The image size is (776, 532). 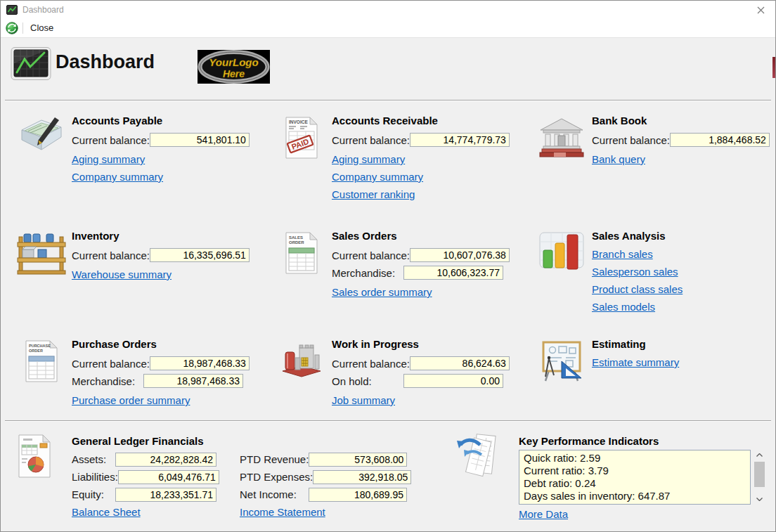 I want to click on section-title: Accounts Payable, so click(x=172, y=121).